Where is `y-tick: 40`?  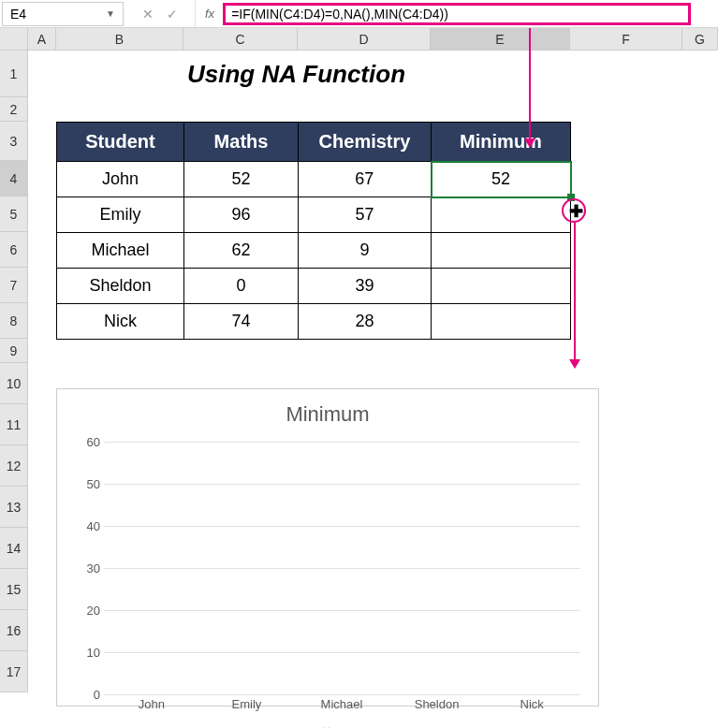 y-tick: 40 is located at coordinates (94, 526).